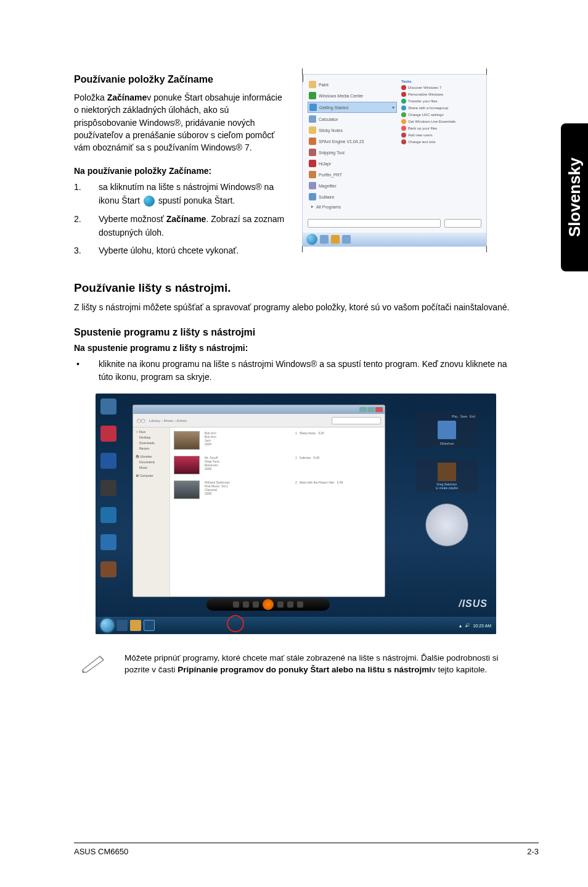  Describe the element at coordinates (95, 664) in the screenshot. I see `pen-icon` at that location.